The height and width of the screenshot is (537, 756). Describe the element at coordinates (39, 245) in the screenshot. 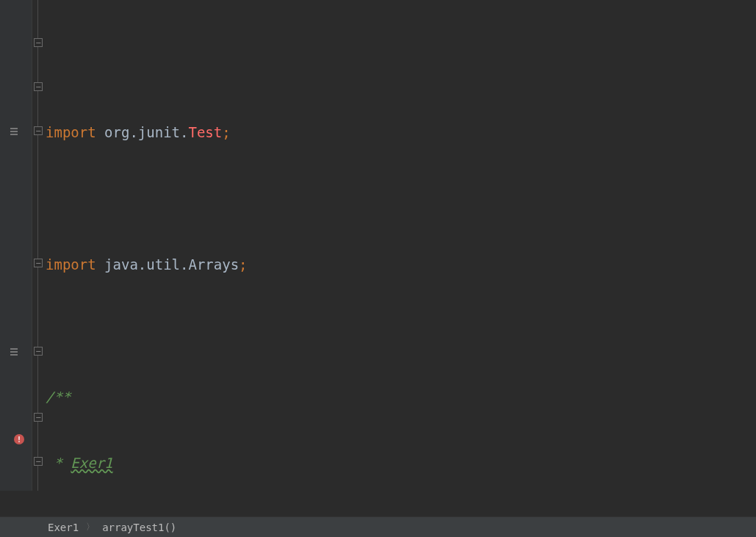

I see `fold-column: !` at that location.